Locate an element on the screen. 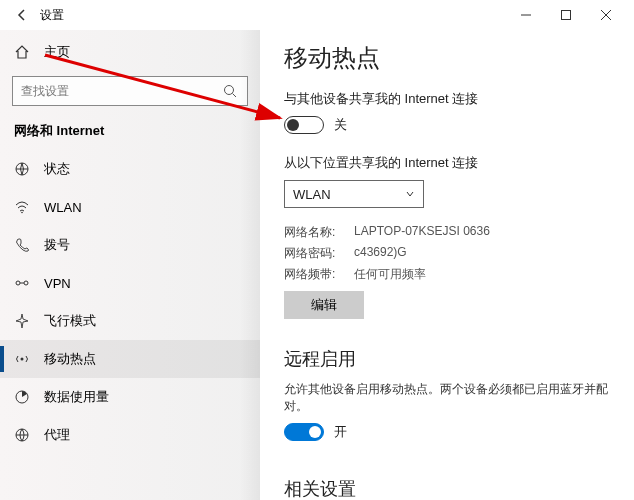  remote-heading: 远程启用 is located at coordinates (447, 359).